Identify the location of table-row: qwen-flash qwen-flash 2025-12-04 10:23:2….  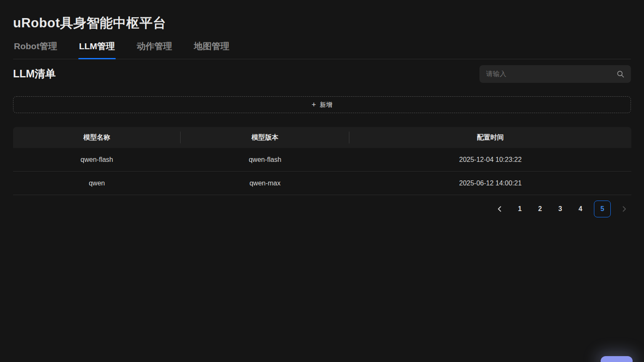
(322, 160).